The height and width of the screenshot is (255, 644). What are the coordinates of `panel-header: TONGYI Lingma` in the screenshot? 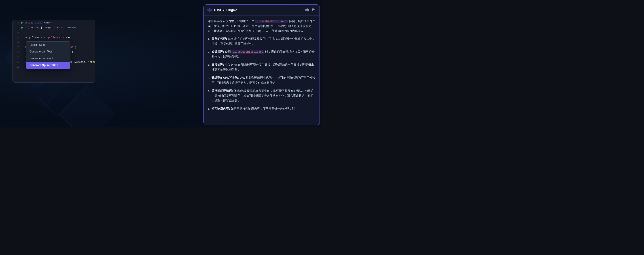 It's located at (262, 10).